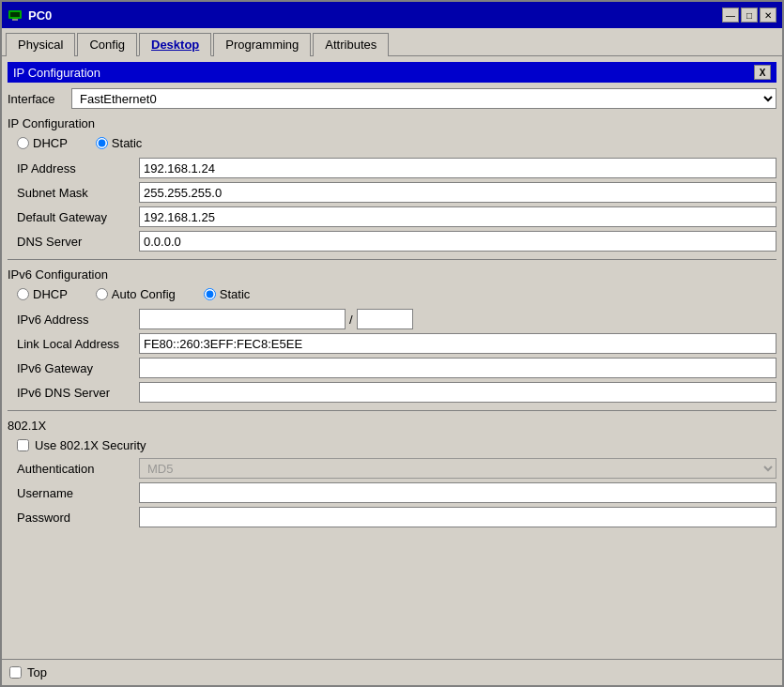 The image size is (784, 687). I want to click on dns-server-row: DNS Server, so click(392, 241).